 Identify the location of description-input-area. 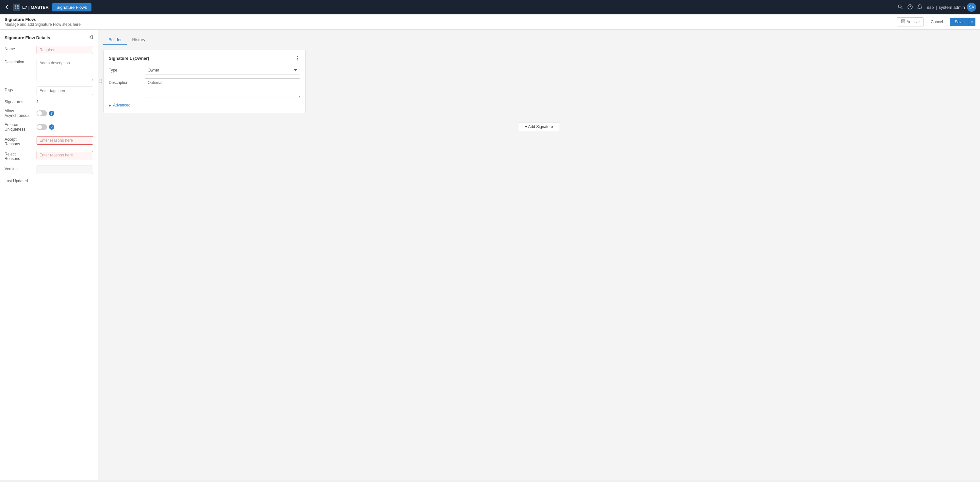
(65, 70).